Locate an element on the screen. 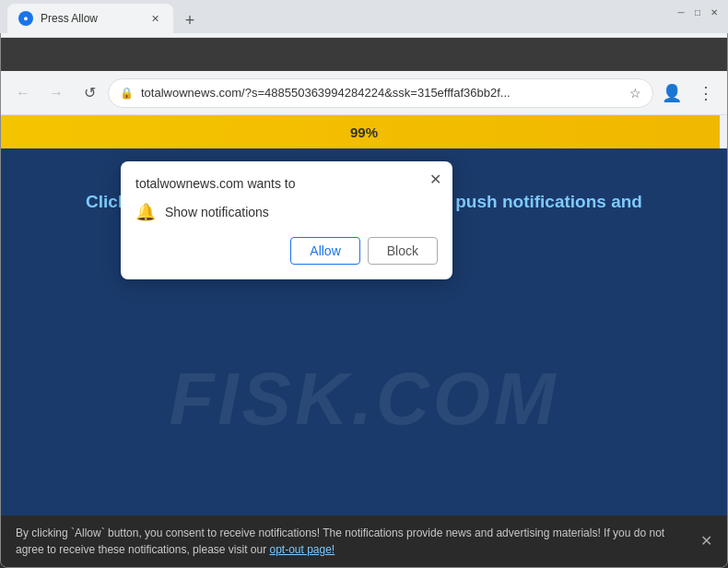  popup-close-button: ✕ is located at coordinates (435, 179).